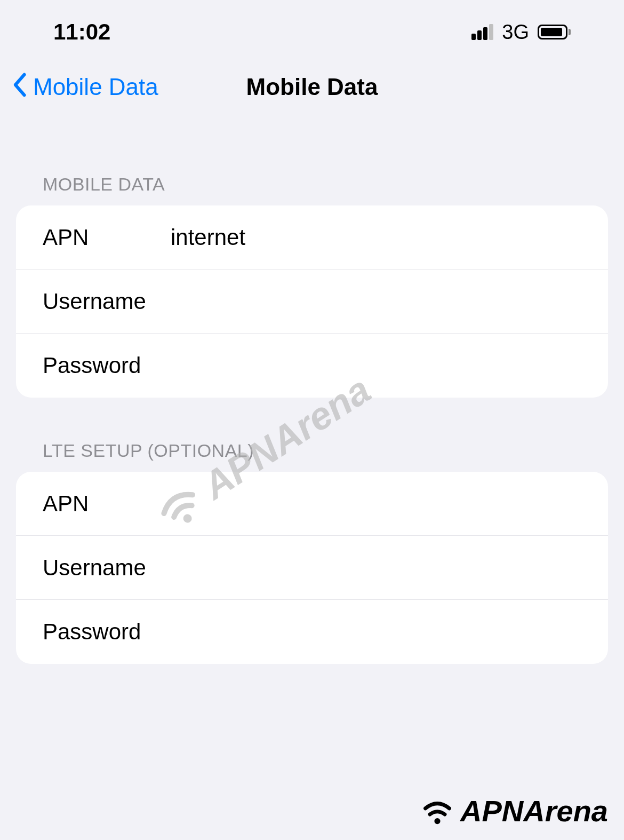  Describe the element at coordinates (19, 87) in the screenshot. I see `chevron-left-icon` at that location.